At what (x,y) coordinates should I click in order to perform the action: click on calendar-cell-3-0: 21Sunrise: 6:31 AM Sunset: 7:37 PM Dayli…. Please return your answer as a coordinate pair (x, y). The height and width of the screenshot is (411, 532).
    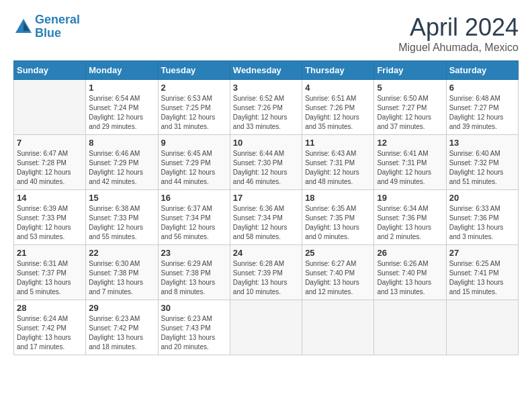
    Looking at the image, I should click on (50, 273).